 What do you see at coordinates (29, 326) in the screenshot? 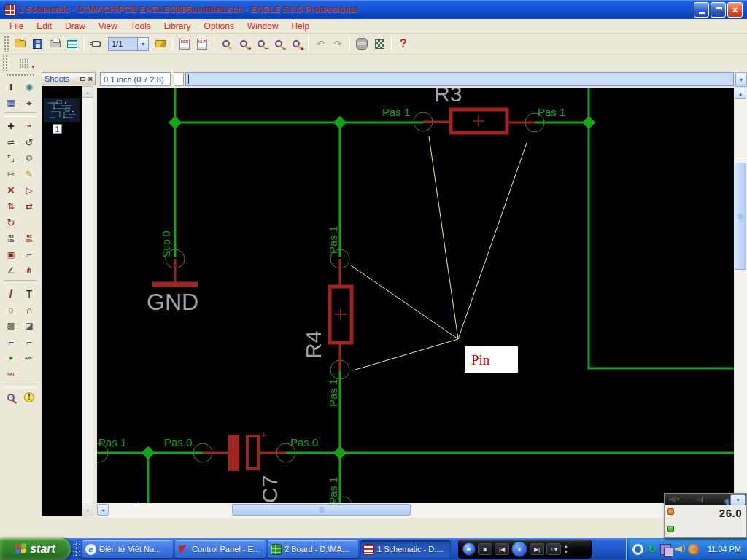
I see `polygon-tool: ◪` at bounding box center [29, 326].